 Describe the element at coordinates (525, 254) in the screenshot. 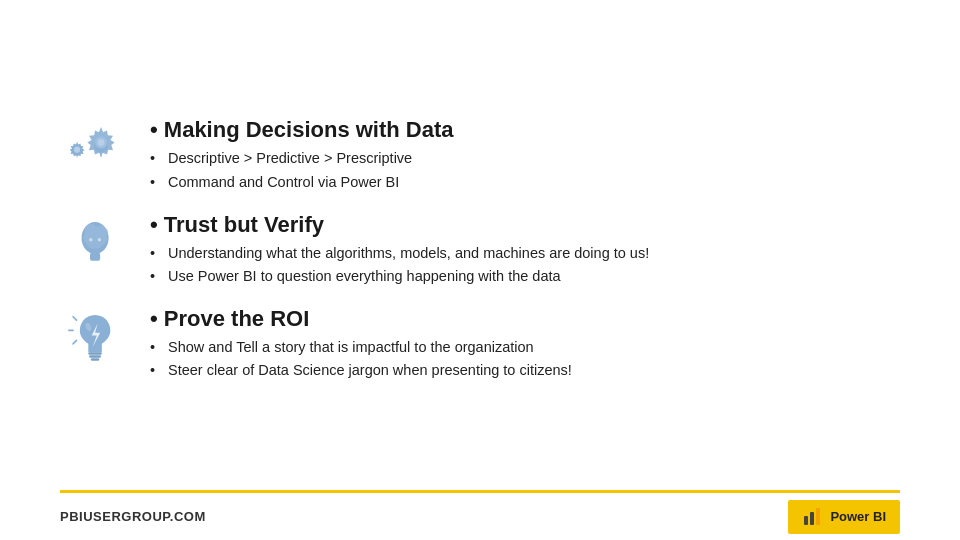

I see `bullet-item: Understanding what the algorithms, model…` at that location.